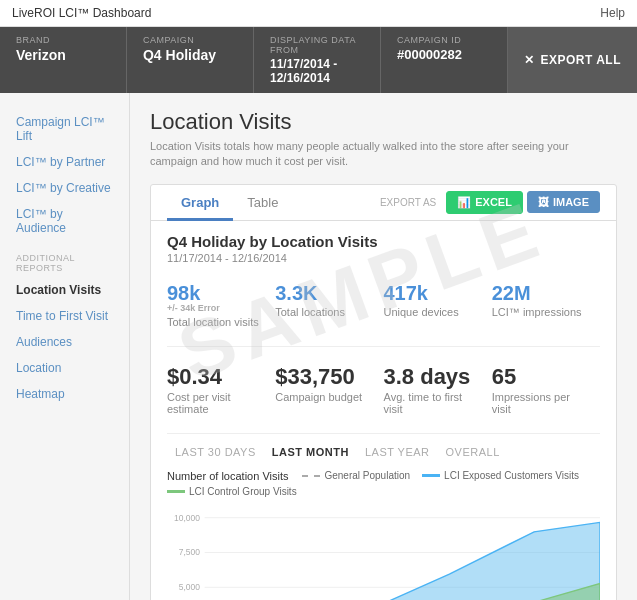 The height and width of the screenshot is (600, 637). I want to click on help-link: Help, so click(612, 13).